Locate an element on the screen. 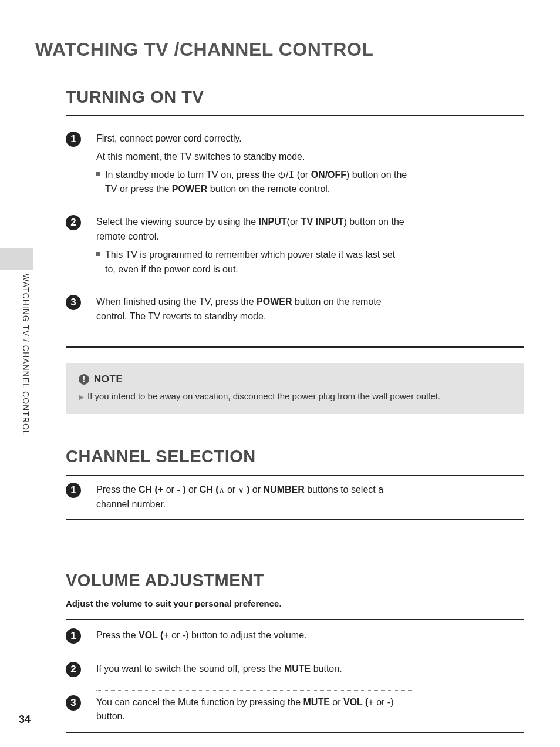  step-text: In standby mode to turn TV on, press the is located at coordinates (191, 175).